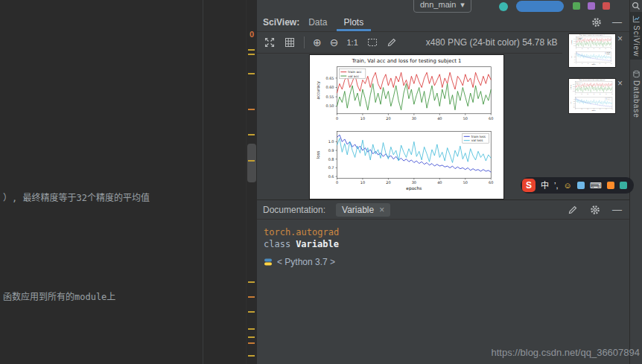 The height and width of the screenshot is (364, 642). What do you see at coordinates (306, 262) in the screenshot?
I see `python-version-label: < Python 3.7 >` at bounding box center [306, 262].